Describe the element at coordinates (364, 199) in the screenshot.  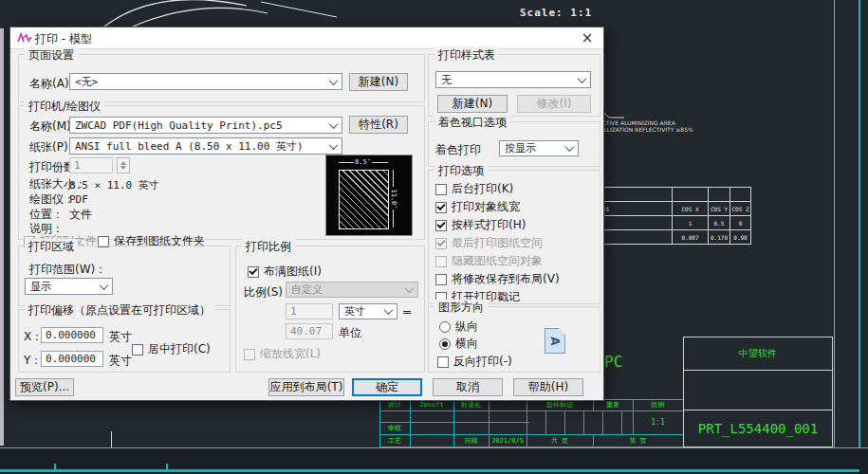
I see `paper-sheet-hatch` at that location.